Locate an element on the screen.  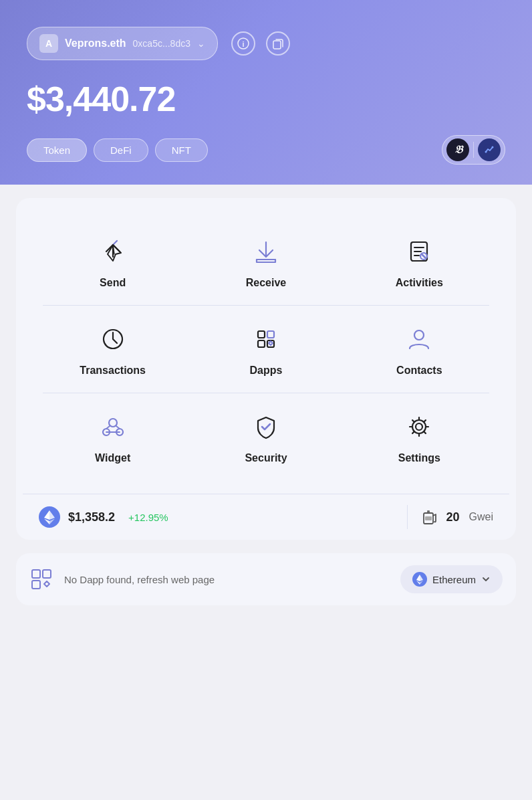
action-contacts: Contacts is located at coordinates (420, 349).